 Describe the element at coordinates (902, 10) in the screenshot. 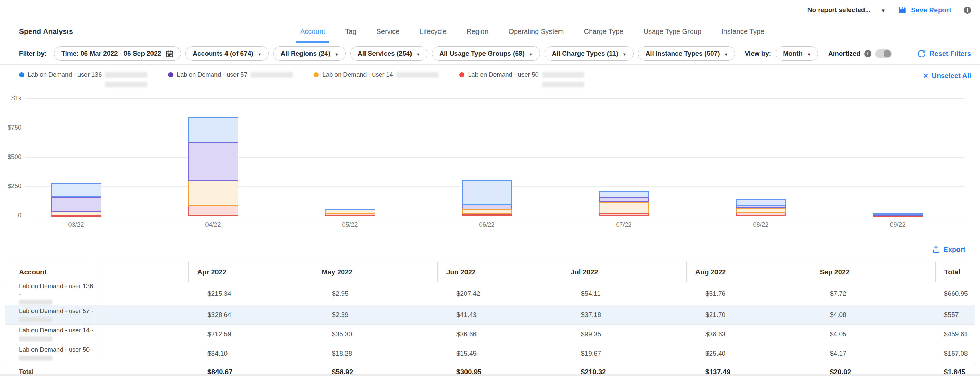

I see `save-icon` at that location.